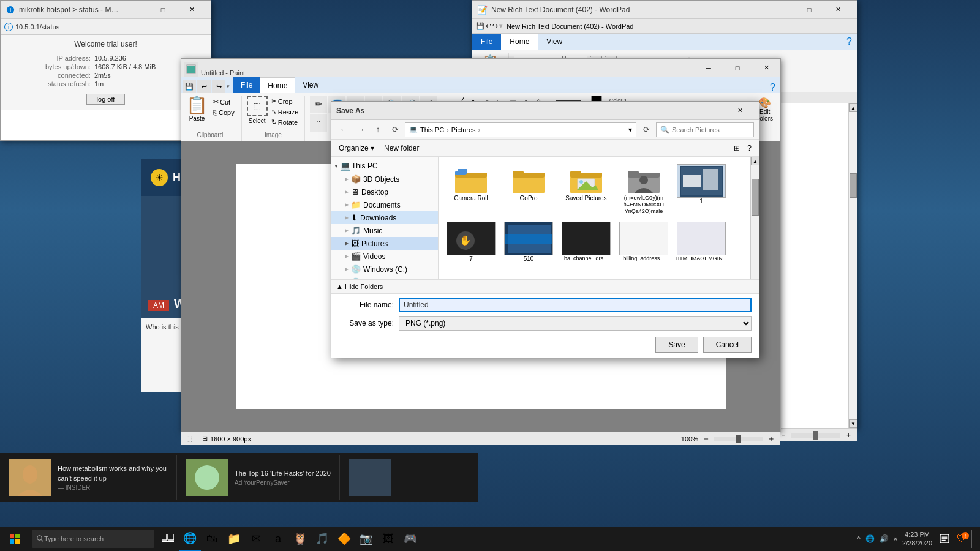 This screenshot has height=551, width=980. What do you see at coordinates (838, 10) in the screenshot?
I see `wordpad-close: ✕` at bounding box center [838, 10].